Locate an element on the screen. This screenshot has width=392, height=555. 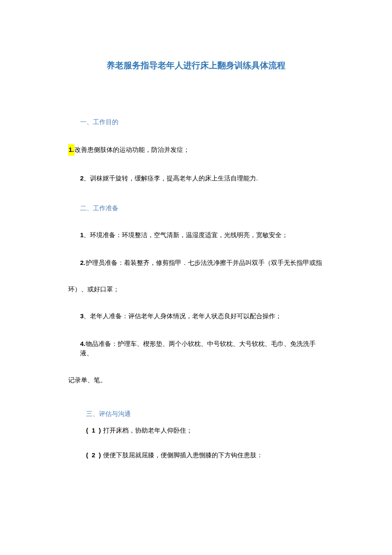
page-title: 养老服务指导老年人进行床上翻身训练具体流程 is located at coordinates (196, 66).